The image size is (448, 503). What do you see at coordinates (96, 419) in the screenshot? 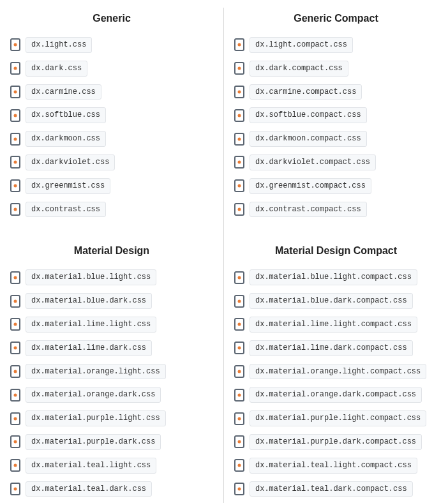
I see `file-label: dx.material.purple.light.css` at bounding box center [96, 419].